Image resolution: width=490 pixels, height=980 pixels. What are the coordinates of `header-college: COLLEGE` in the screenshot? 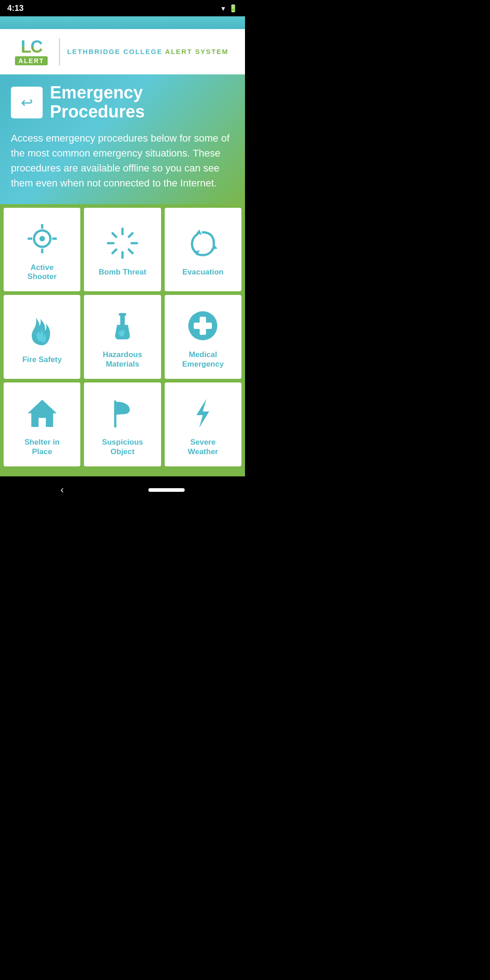 It's located at (144, 52).